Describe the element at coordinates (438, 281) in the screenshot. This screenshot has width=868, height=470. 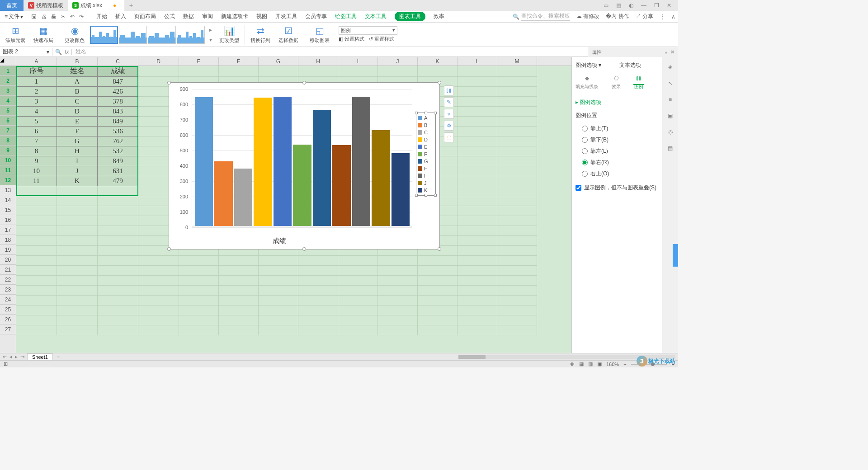
I see `cell-K22` at that location.